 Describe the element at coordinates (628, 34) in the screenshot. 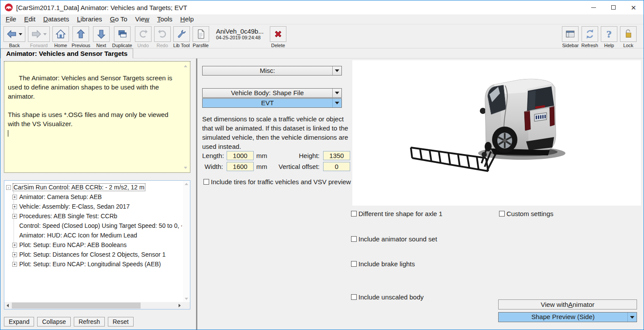

I see `padlock-open-icon` at that location.